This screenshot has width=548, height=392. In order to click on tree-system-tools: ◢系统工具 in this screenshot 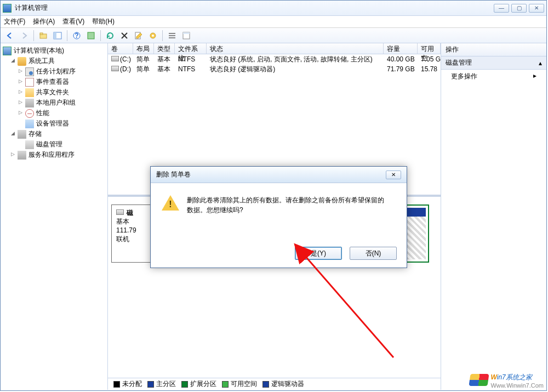, I will do `click(58, 61)`.